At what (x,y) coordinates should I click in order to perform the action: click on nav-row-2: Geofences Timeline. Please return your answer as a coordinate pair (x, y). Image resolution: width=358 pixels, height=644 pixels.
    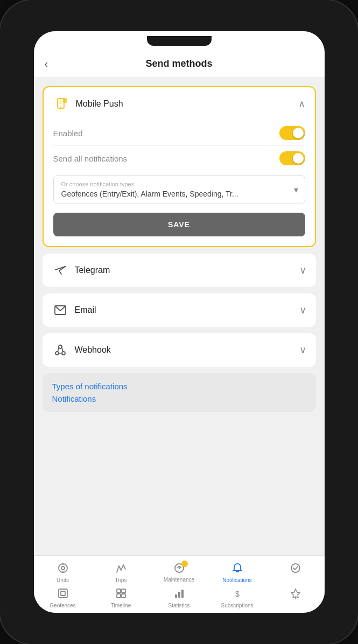
    Looking at the image, I should click on (179, 598).